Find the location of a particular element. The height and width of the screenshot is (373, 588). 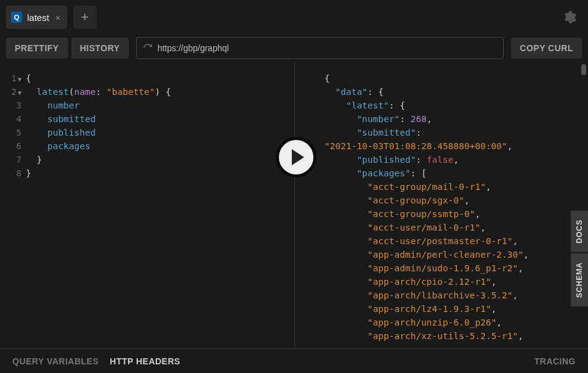

tab-active: Q latest × is located at coordinates (37, 17).